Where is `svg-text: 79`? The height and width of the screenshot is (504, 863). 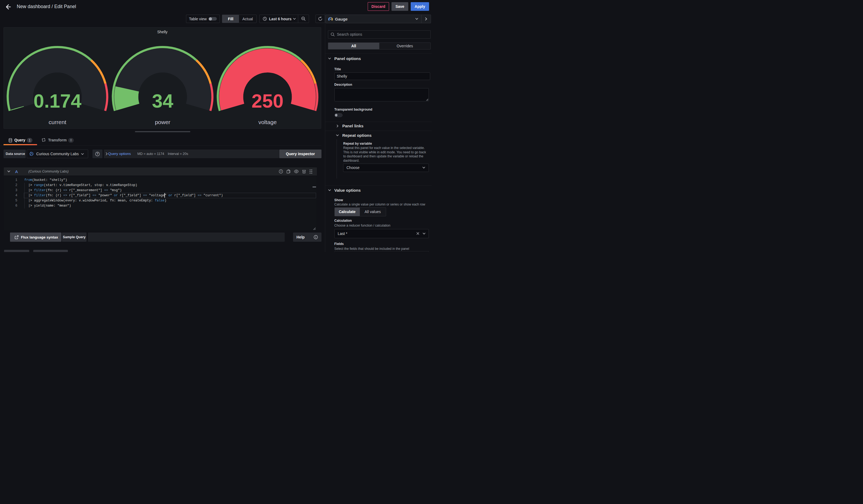 svg-text: 79 is located at coordinates (331, 19).